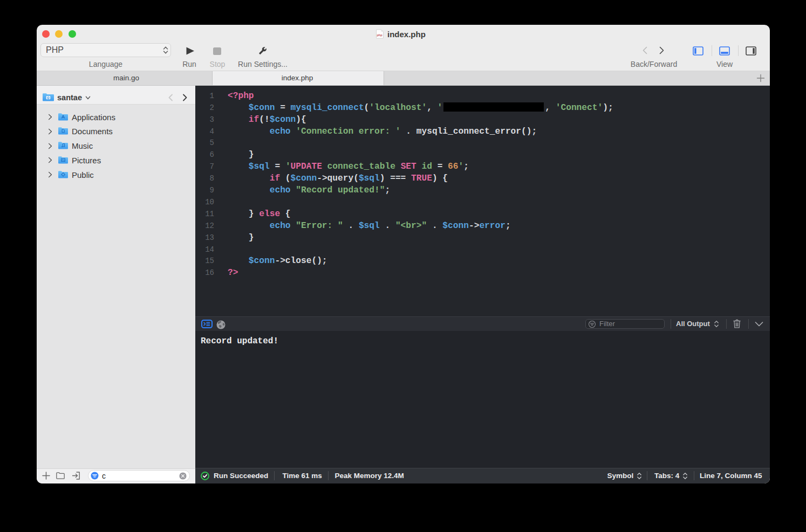  What do you see at coordinates (380, 35) in the screenshot?
I see `svg-text: php` at bounding box center [380, 35].